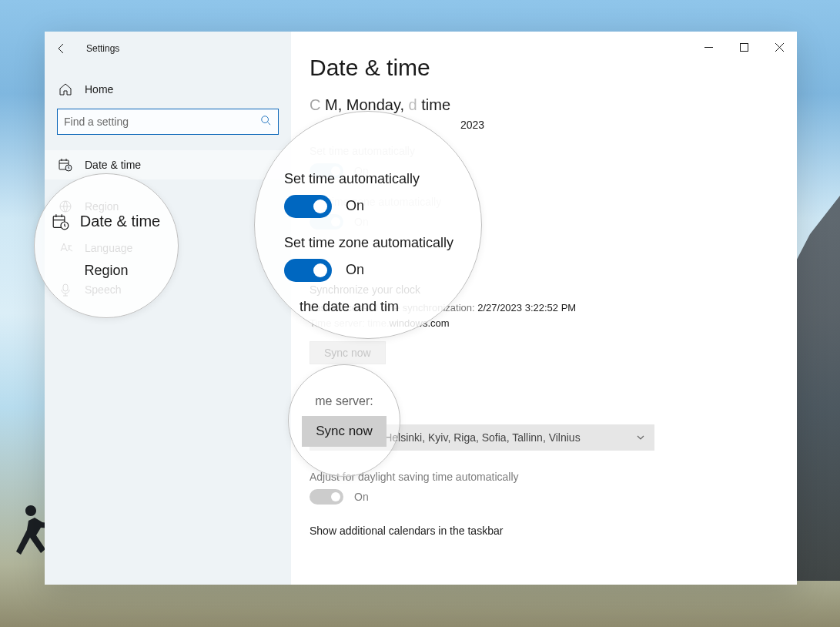  Describe the element at coordinates (103, 49) in the screenshot. I see `app-title: Settings` at that location.